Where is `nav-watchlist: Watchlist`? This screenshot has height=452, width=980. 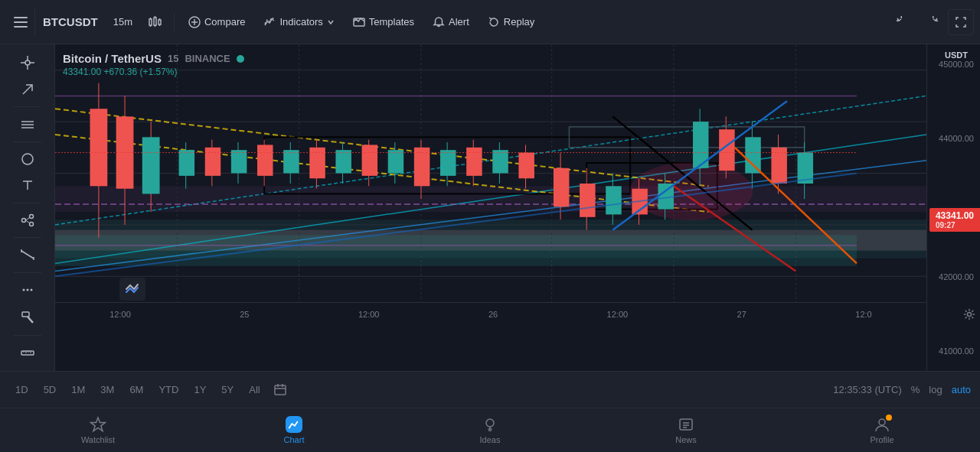
nav-watchlist: Watchlist is located at coordinates (98, 430).